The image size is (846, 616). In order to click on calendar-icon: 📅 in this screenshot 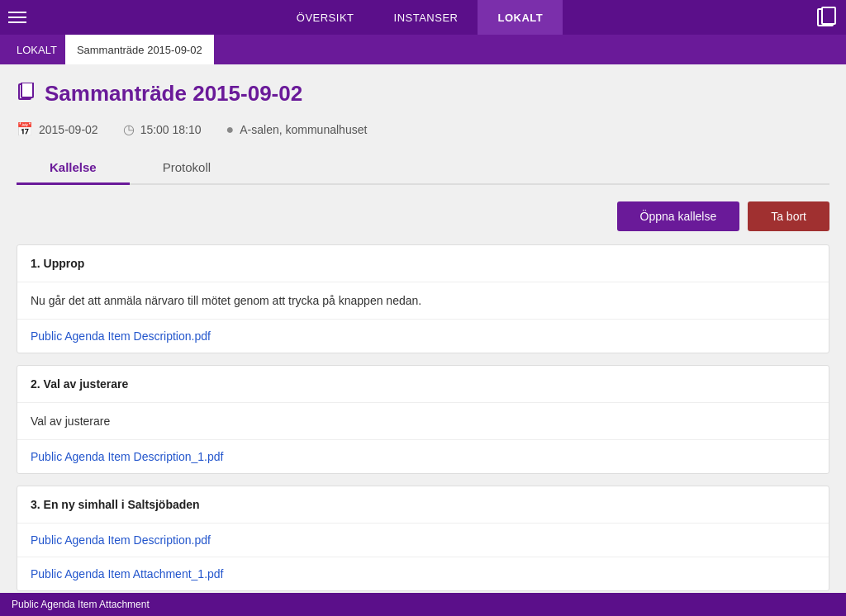, I will do `click(25, 129)`.